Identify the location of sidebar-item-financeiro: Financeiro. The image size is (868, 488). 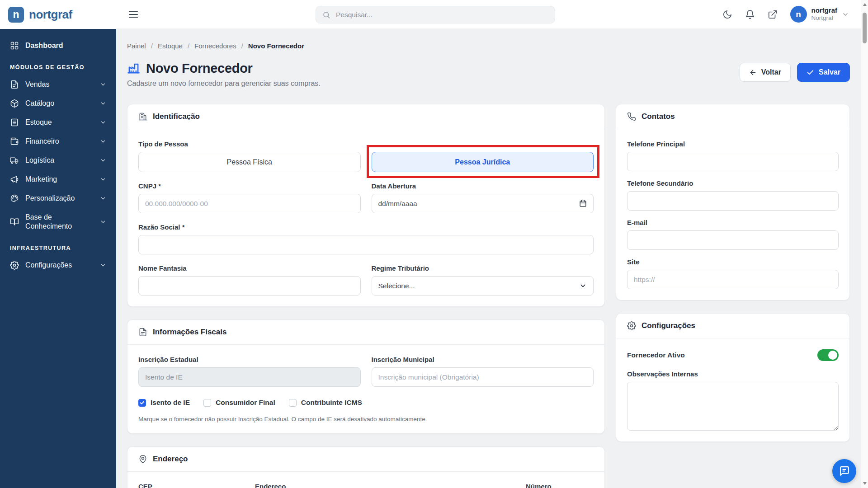
(58, 141).